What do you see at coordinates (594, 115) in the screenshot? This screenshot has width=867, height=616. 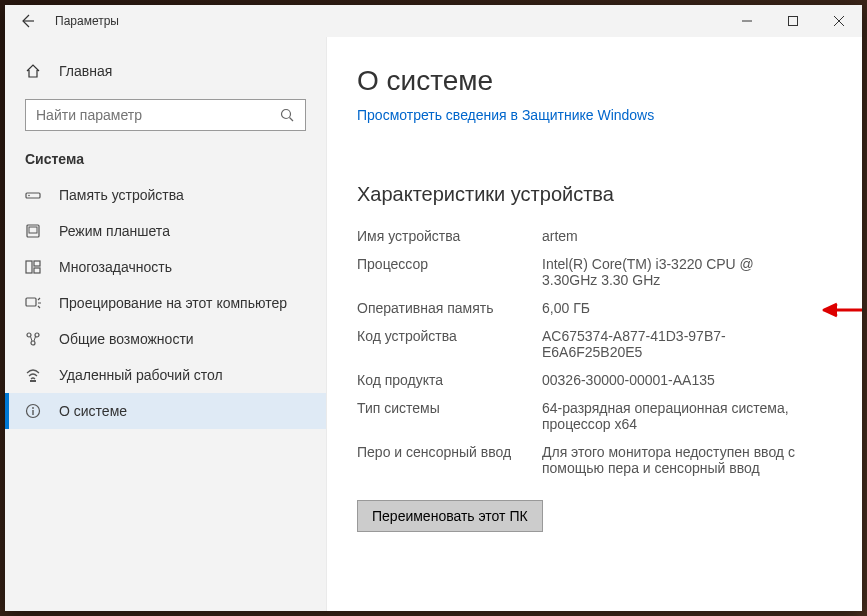 I see `defender-link: Просмотреть сведения в Защитнике Windows` at bounding box center [594, 115].